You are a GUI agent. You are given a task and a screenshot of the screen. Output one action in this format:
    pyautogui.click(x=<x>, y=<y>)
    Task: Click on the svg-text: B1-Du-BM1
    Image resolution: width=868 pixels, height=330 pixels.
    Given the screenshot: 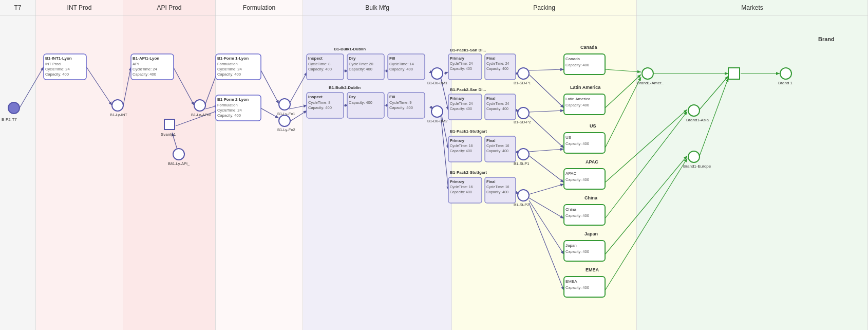 What is the action you would take?
    pyautogui.click(x=438, y=83)
    